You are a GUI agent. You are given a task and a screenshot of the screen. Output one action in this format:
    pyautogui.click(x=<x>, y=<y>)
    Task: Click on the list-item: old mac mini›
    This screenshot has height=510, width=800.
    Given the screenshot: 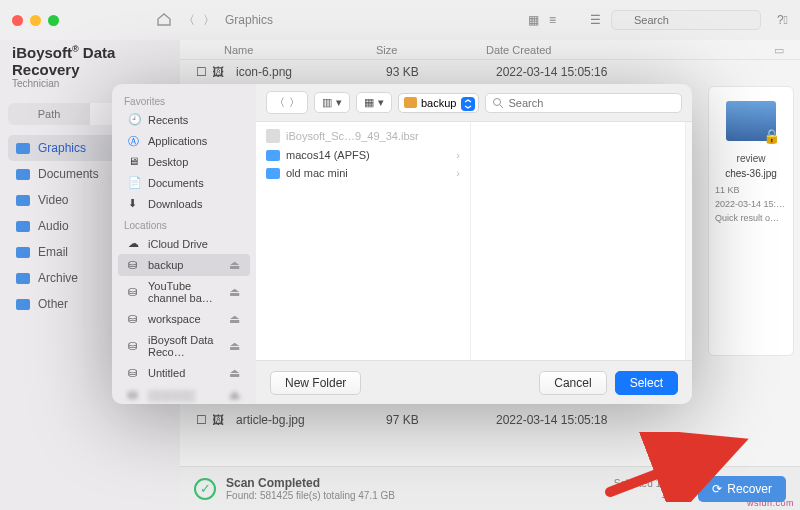 What is the action you would take?
    pyautogui.click(x=363, y=173)
    